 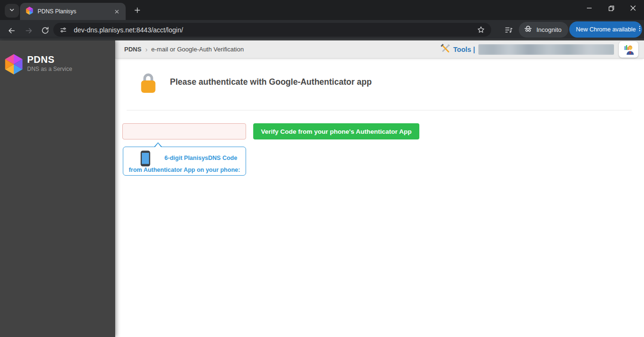 I want to click on media-controls-icon, so click(x=509, y=30).